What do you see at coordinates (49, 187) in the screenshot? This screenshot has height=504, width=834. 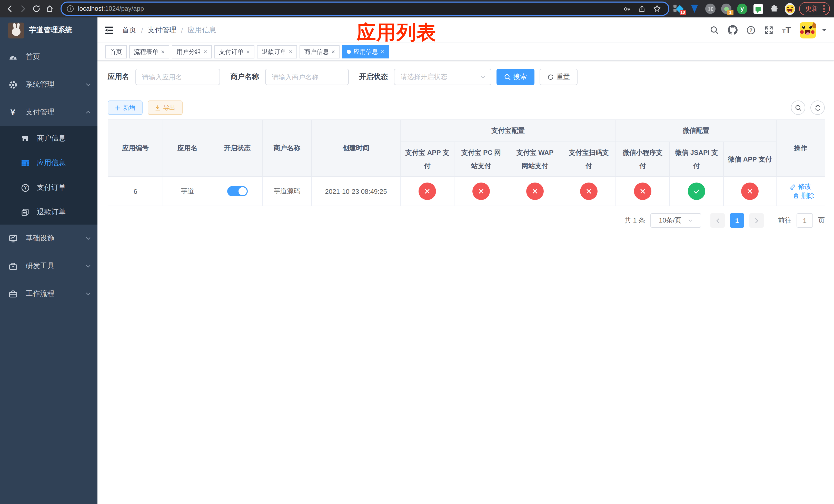 I see `sidebar-item-pay-order: ¥ 支付订单` at bounding box center [49, 187].